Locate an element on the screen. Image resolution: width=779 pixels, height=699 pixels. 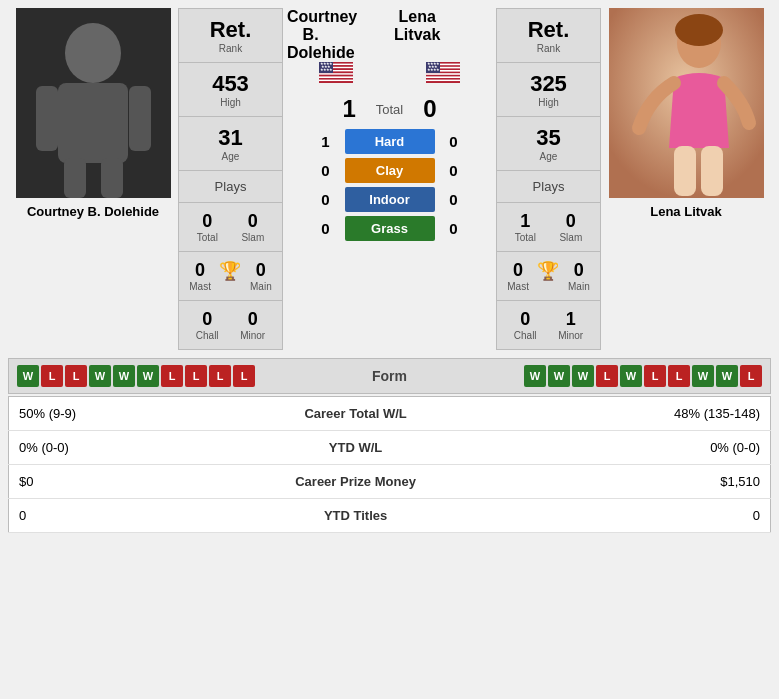
surf-right-0: 0 is located at coordinates (454, 142).